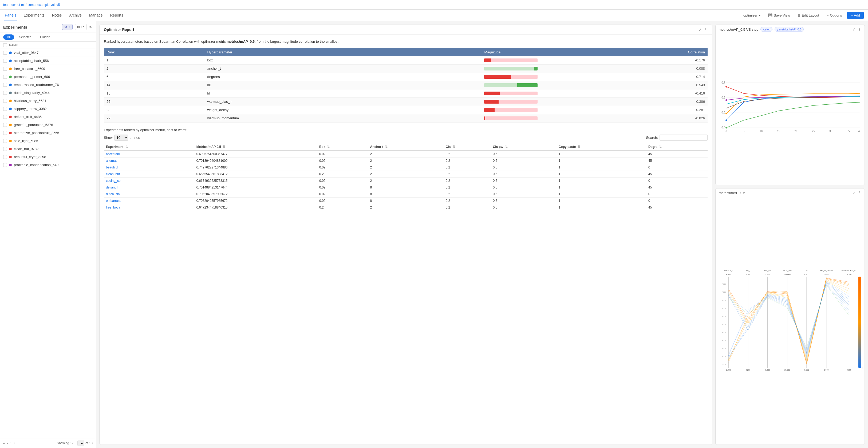 The width and height of the screenshot is (868, 448). Describe the element at coordinates (48, 149) in the screenshot. I see `experiment-list-item: clean_nut_9782` at that location.